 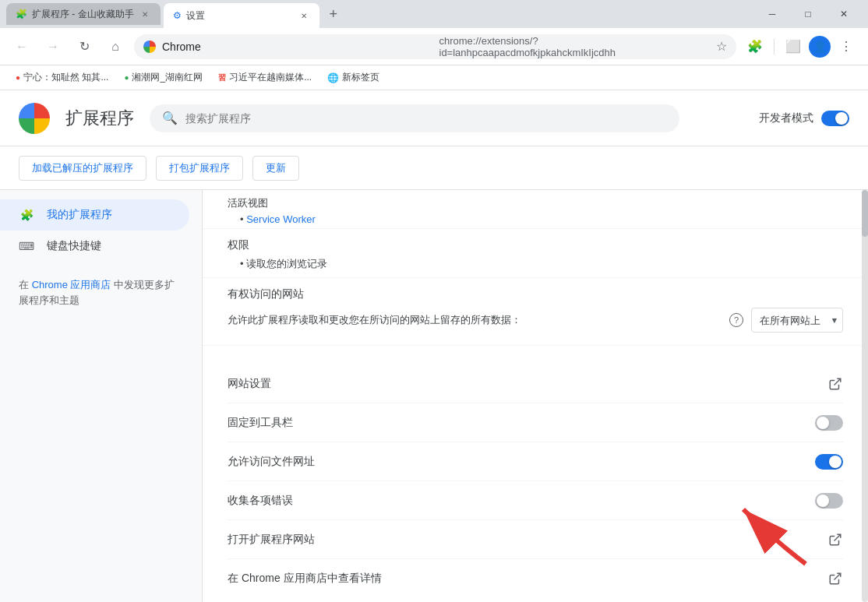 What do you see at coordinates (797, 320) in the screenshot?
I see `access-dropdown: 在所有网站上 在特定网站上 不可访问` at bounding box center [797, 320].